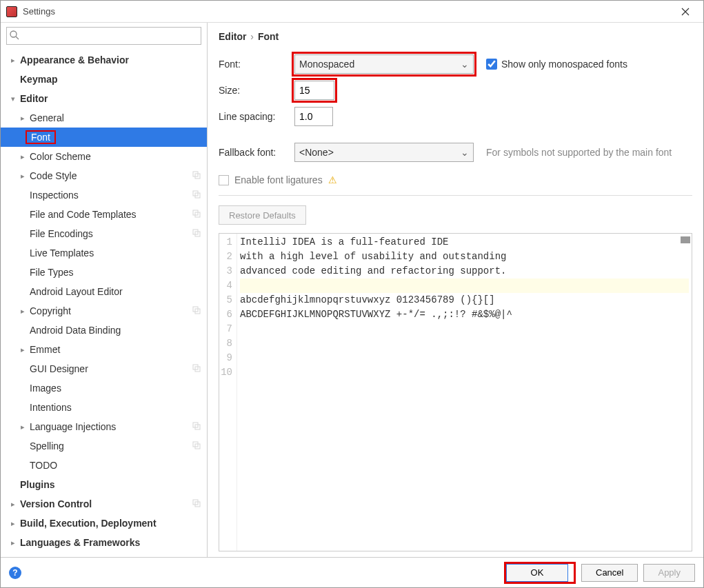 The width and height of the screenshot is (704, 588). Describe the element at coordinates (103, 485) in the screenshot. I see `tree-item-plugins: Plugins` at that location.